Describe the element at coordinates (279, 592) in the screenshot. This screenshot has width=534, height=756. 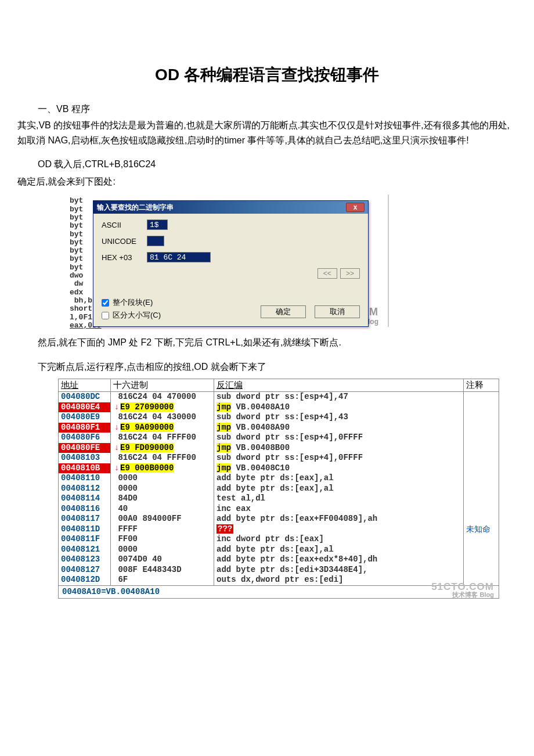
I see `disasm-footer: 00408A10=VB.00408A10 51CTO.COM 技术博客 Blog` at that location.